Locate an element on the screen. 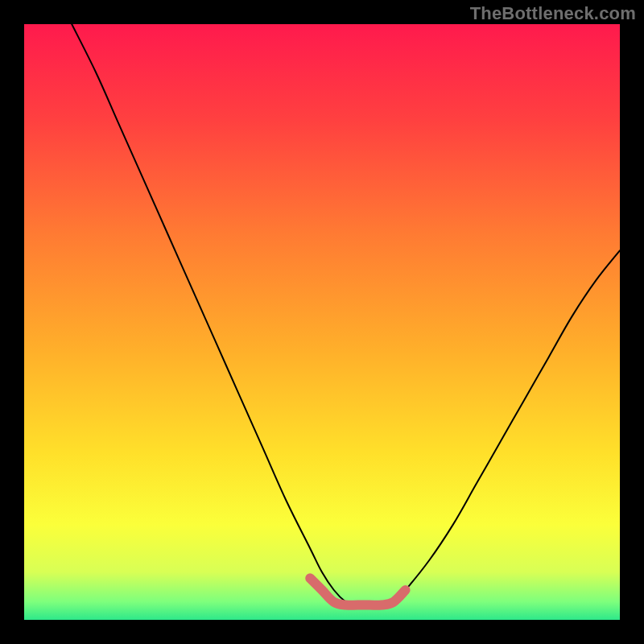  optimal-range-marker is located at coordinates (357, 592).